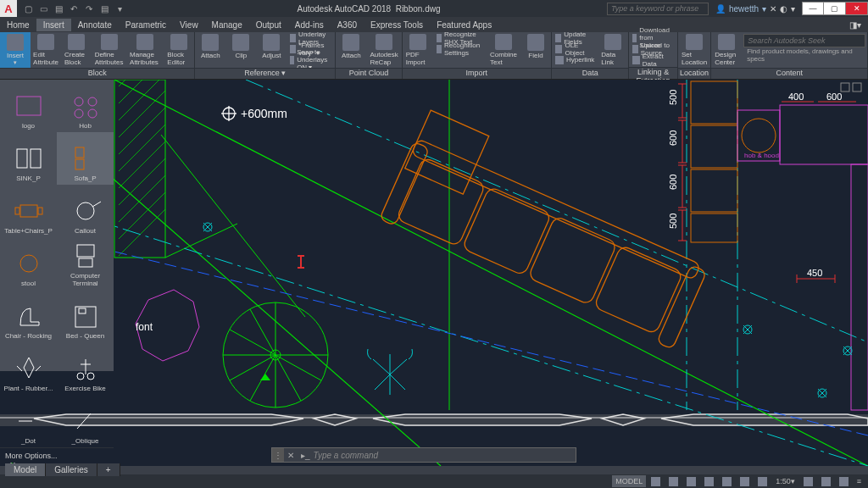 This screenshot has width=868, height=488. What do you see at coordinates (692, 481) in the screenshot?
I see `status-ortho-icon` at bounding box center [692, 481].